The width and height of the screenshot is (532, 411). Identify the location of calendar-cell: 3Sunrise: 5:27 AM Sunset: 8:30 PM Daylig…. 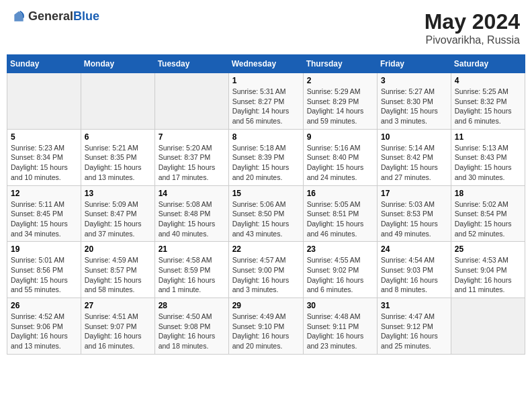
(414, 101).